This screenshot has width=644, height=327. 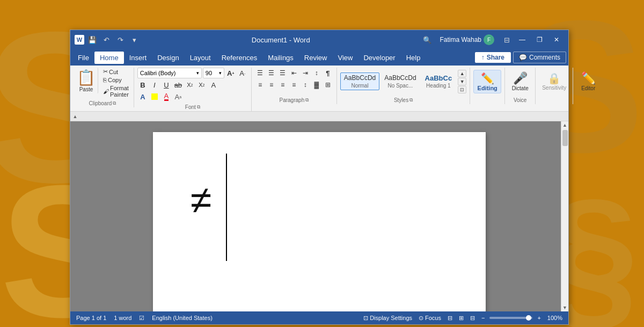 What do you see at coordinates (199, 107) in the screenshot?
I see `font-launcher: ⧉` at bounding box center [199, 107].